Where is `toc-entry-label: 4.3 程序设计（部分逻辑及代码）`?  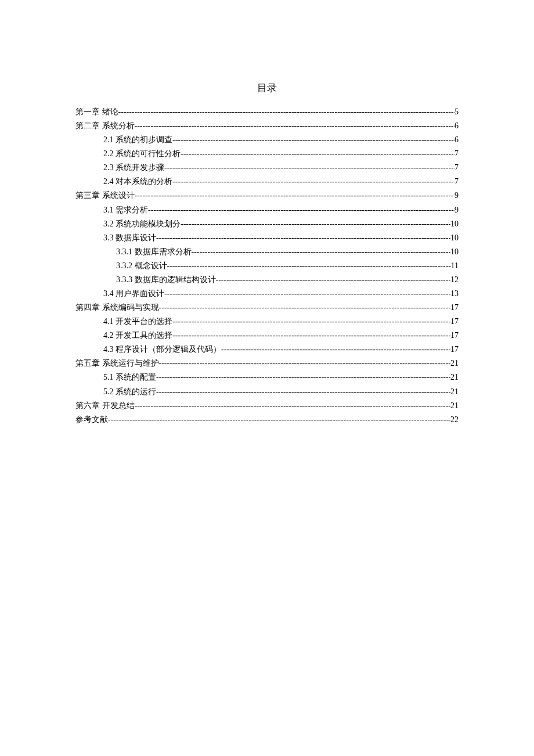
toc-entry-label: 4.3 程序设计（部分逻辑及代码） is located at coordinates (163, 350).